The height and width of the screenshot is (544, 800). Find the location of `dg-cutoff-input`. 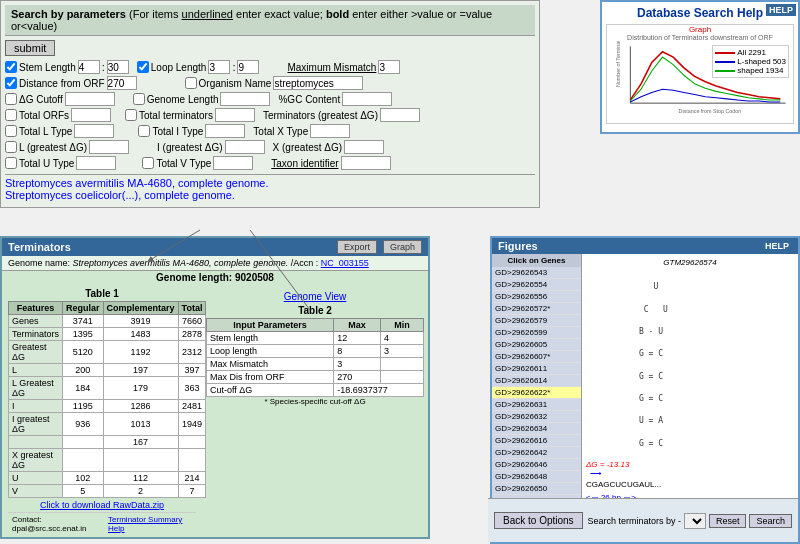

dg-cutoff-input is located at coordinates (90, 99).